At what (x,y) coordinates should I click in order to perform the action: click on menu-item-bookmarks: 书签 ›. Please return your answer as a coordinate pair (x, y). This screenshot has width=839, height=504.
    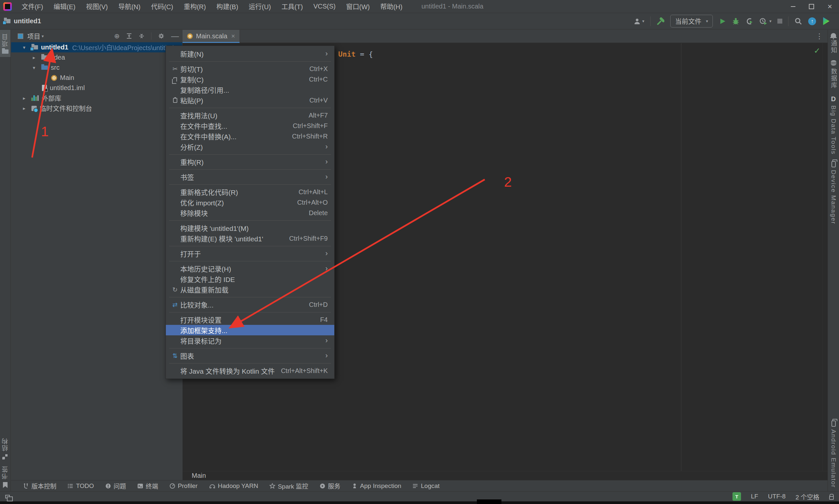
    Looking at the image, I should click on (250, 177).